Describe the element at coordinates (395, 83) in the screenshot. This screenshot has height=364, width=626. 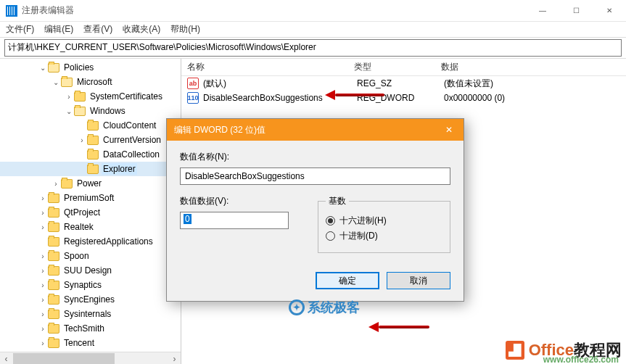
I see `value-type: REG_SZ` at that location.